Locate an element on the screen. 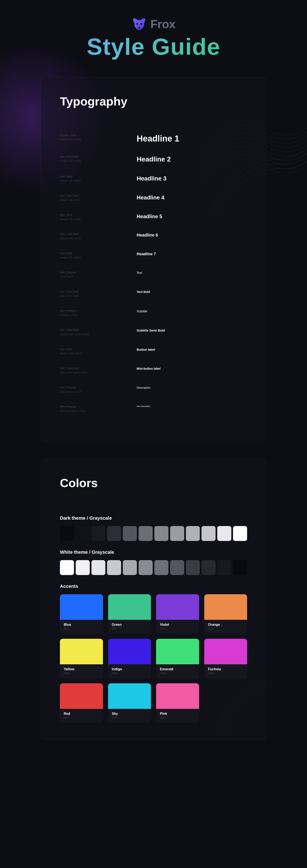 Image resolution: width=307 pixels, height=868 pixels. typography-sample: Subtitle Semi Bold is located at coordinates (192, 330).